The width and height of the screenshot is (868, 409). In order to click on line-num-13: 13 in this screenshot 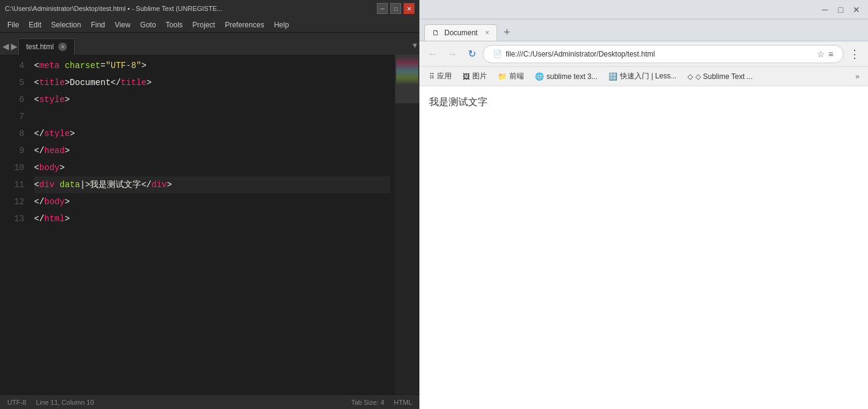, I will do `click(15, 219)`.